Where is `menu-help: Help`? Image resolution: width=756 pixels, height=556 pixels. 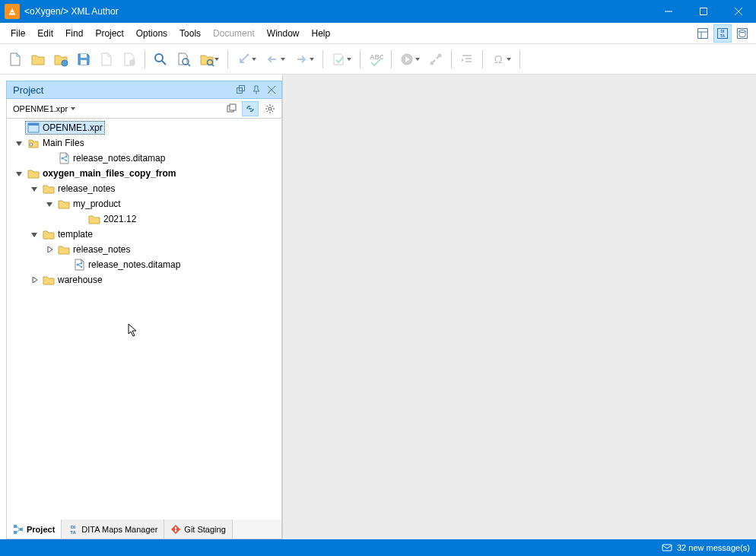 menu-help: Help is located at coordinates (321, 33).